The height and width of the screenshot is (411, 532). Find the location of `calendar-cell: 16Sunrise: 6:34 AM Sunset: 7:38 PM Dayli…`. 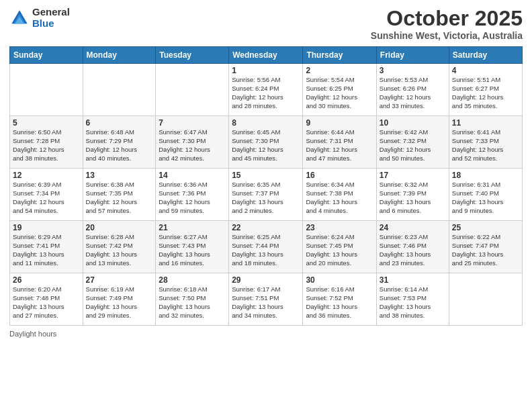

calendar-cell: 16Sunrise: 6:34 AM Sunset: 7:38 PM Dayli… is located at coordinates (340, 195).